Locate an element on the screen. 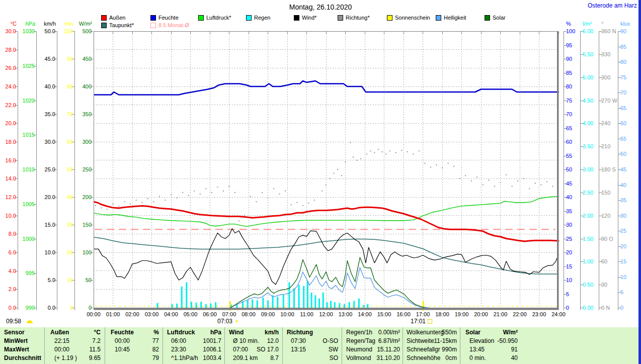  axis-tick-label: 12.0 is located at coordinates (11, 197).